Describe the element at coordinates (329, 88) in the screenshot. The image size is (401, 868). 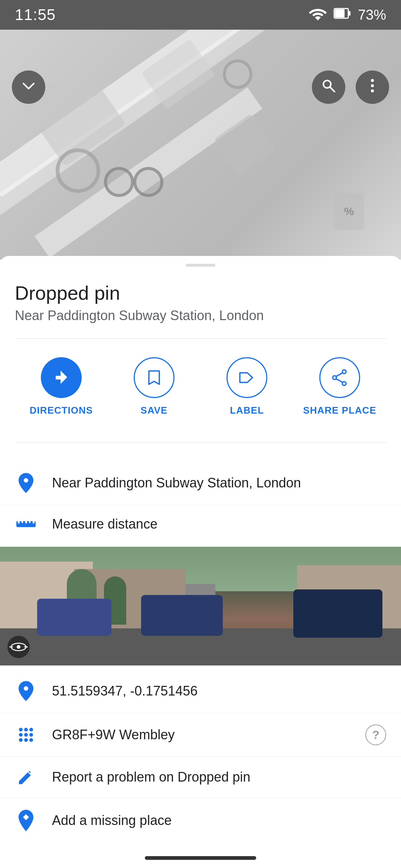
I see `search-icon` at that location.